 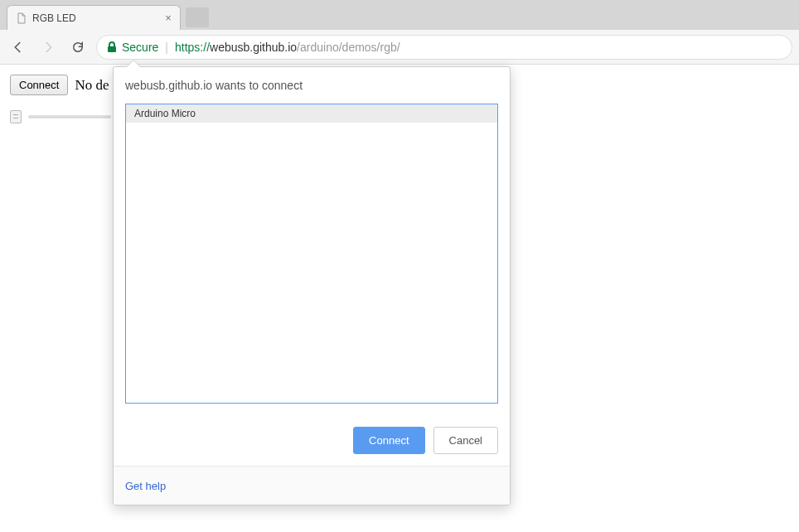 What do you see at coordinates (389, 441) in the screenshot?
I see `dialog-connect-button: Connect` at bounding box center [389, 441].